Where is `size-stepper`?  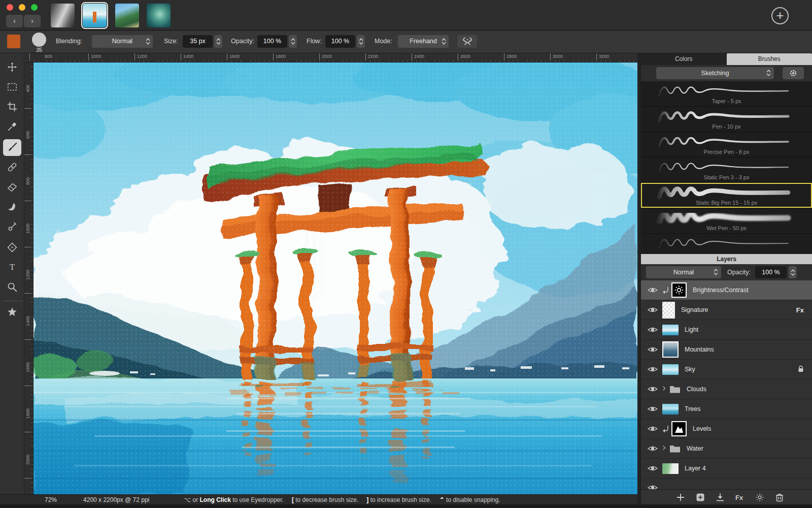
size-stepper is located at coordinates (218, 42).